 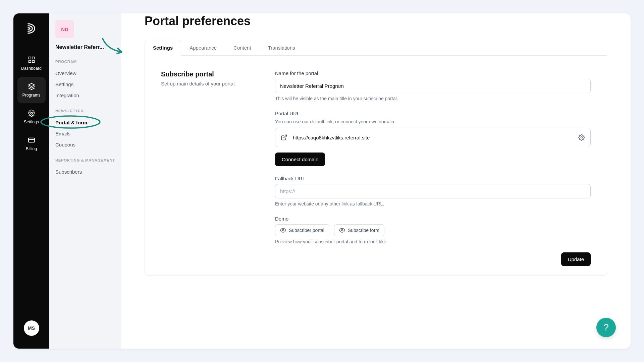 What do you see at coordinates (433, 86) in the screenshot?
I see `portal-name-input` at bounding box center [433, 86].